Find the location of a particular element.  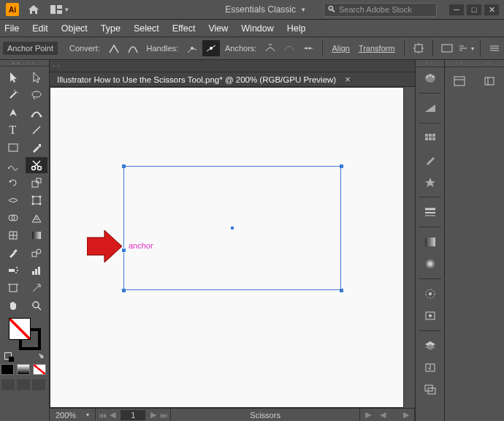

menu-effect: Effect is located at coordinates (184, 29).